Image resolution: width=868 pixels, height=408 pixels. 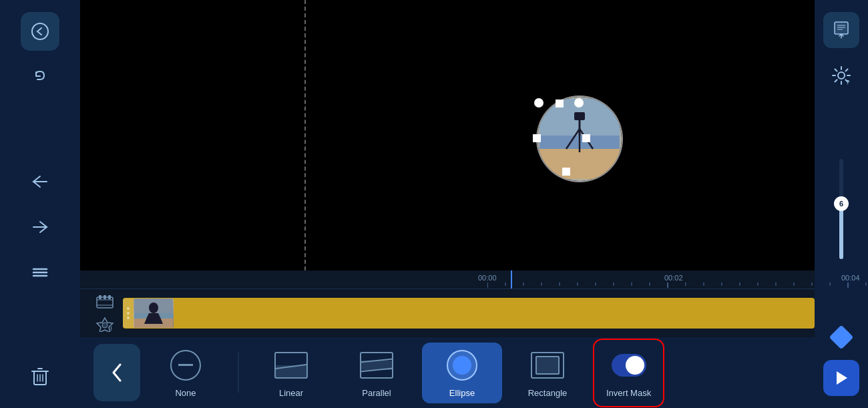 What do you see at coordinates (291, 365) in the screenshot?
I see `linear-icon` at bounding box center [291, 365].